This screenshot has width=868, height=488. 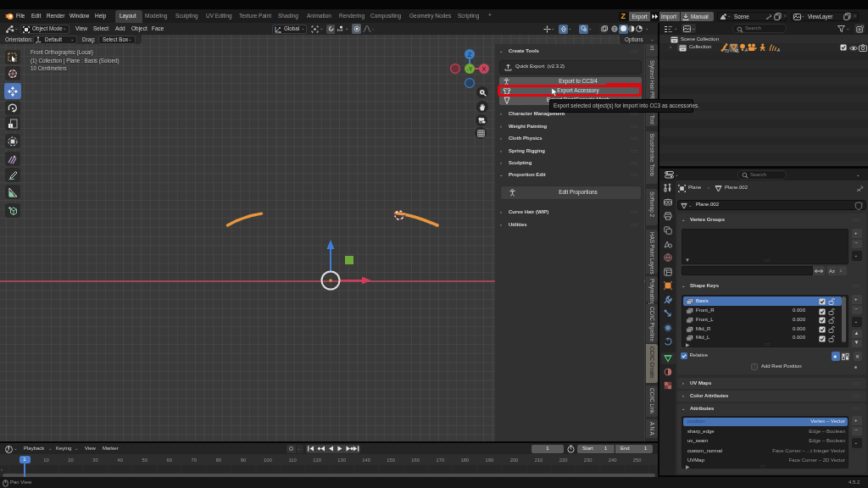 What do you see at coordinates (737, 51) in the screenshot?
I see `svg-text: 41` at bounding box center [737, 51].